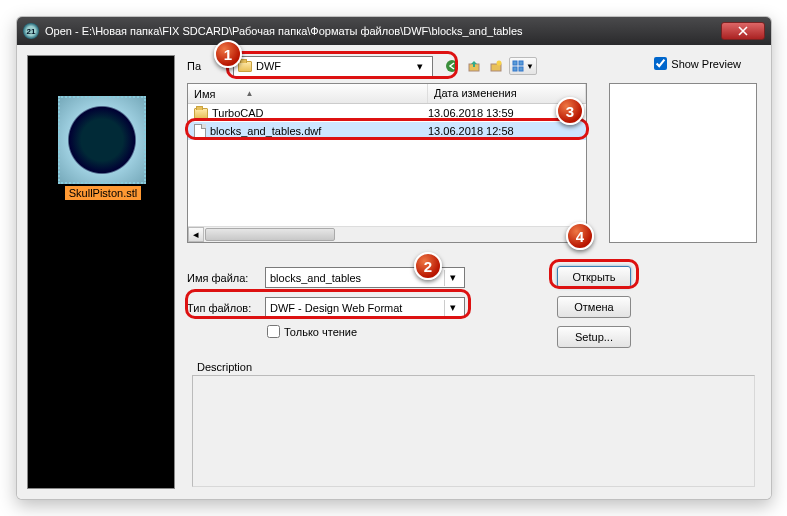 The width and height of the screenshot is (787, 516). I want to click on views-dropdown: ▼, so click(523, 66).